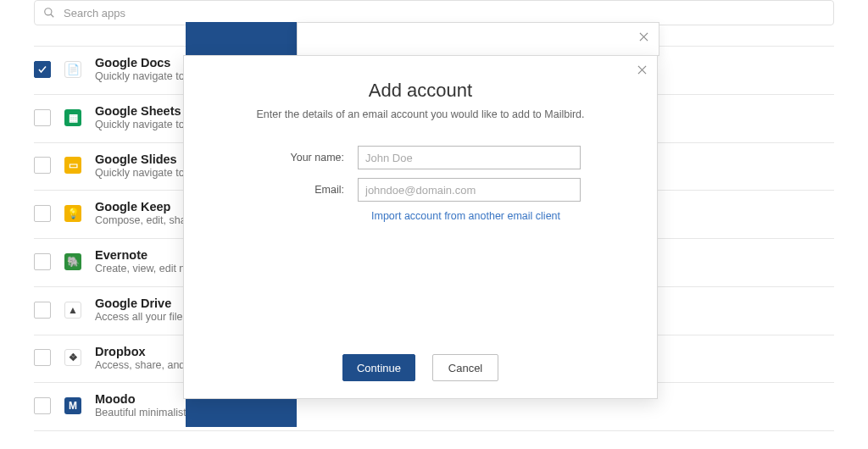 The image size is (868, 449). I want to click on app-text: Google KeepCompose, edit, share, so click(146, 213).